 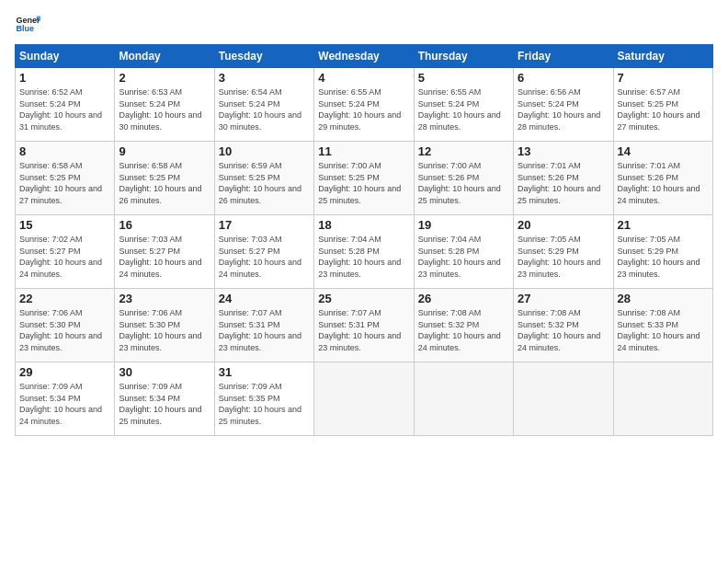 What do you see at coordinates (364, 105) in the screenshot?
I see `calendar-cell: 4Sunrise: 6:55 AMSunset: 5:24 PMDaylight…` at bounding box center [364, 105].